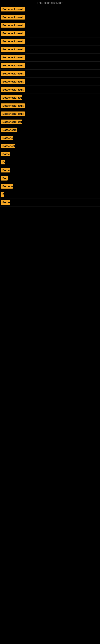 The image size is (100, 644). What do you see at coordinates (50, 130) in the screenshot?
I see `row-content: Bottleneck r` at bounding box center [50, 130].